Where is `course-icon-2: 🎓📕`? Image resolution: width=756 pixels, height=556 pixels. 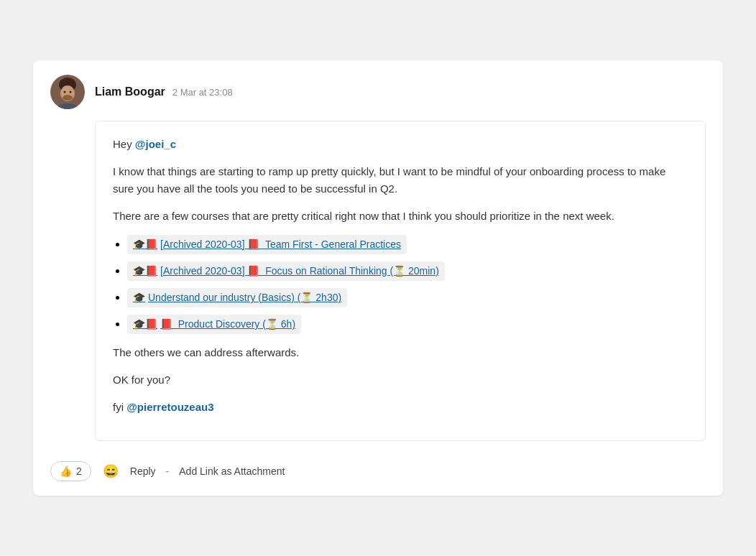 course-icon-2: 🎓📕 is located at coordinates (145, 272).